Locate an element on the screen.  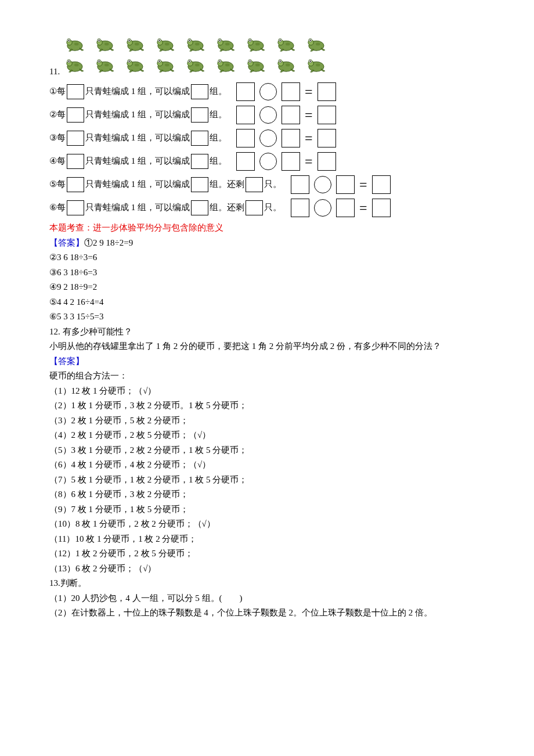
q11-fill-line: ② 每 只青蛙编成 1 组，可以编成 组。 = is located at coordinates (267, 115).